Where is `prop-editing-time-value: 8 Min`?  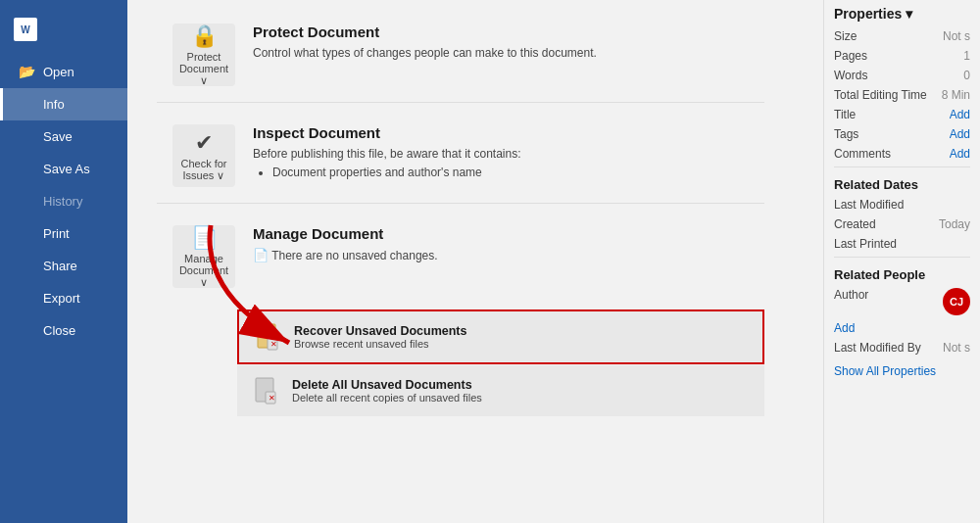 prop-editing-time-value: 8 Min is located at coordinates (956, 95).